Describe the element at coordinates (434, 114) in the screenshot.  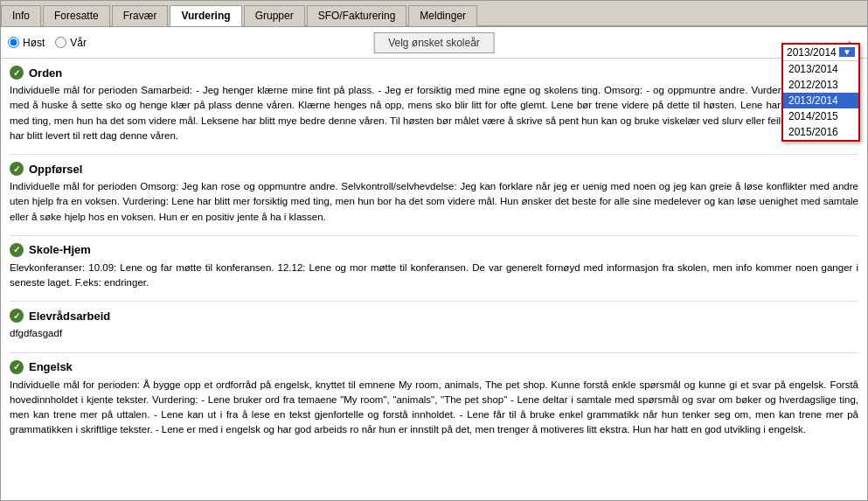
I see `section-orden-text: Individuelle mål for perioden Samarbeid:…` at that location.